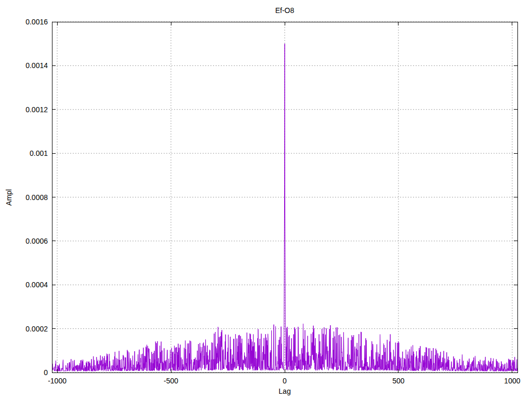  Describe the element at coordinates (24, 110) in the screenshot. I see `y-tick-label: 0.0012` at that location.